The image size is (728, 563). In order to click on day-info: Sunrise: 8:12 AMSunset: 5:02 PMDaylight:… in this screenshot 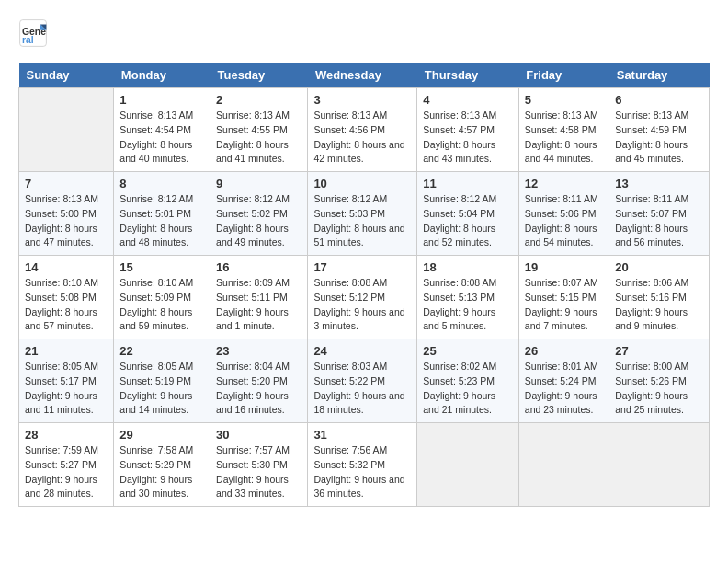, I will do `click(259, 221)`.